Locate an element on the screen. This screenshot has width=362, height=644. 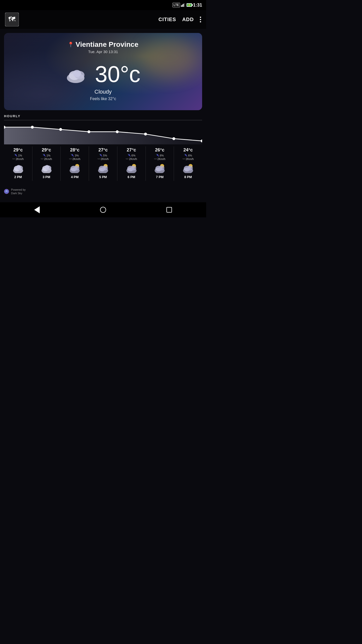
hour-time: 6 PM is located at coordinates (131, 178).